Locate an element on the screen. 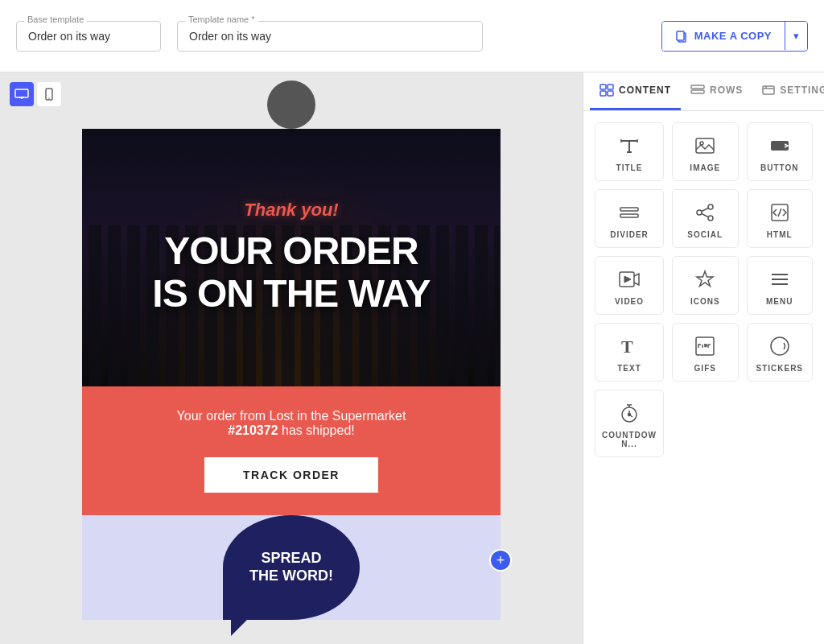 The width and height of the screenshot is (824, 644). title-label: TITLE is located at coordinates (629, 167).